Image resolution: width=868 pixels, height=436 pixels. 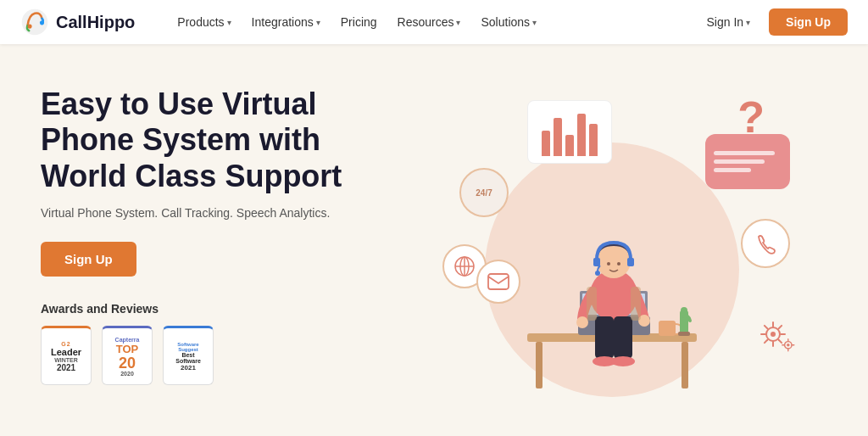 I want to click on nav-solutions: Solutions ▾, so click(x=509, y=22).